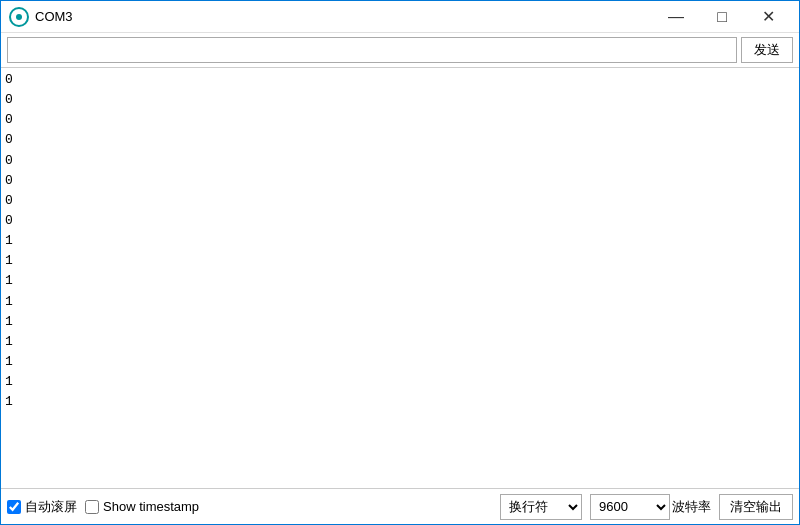 Image resolution: width=800 pixels, height=525 pixels. Describe the element at coordinates (541, 507) in the screenshot. I see `newline-select: 换行符无结束符回车符两者都有` at that location.